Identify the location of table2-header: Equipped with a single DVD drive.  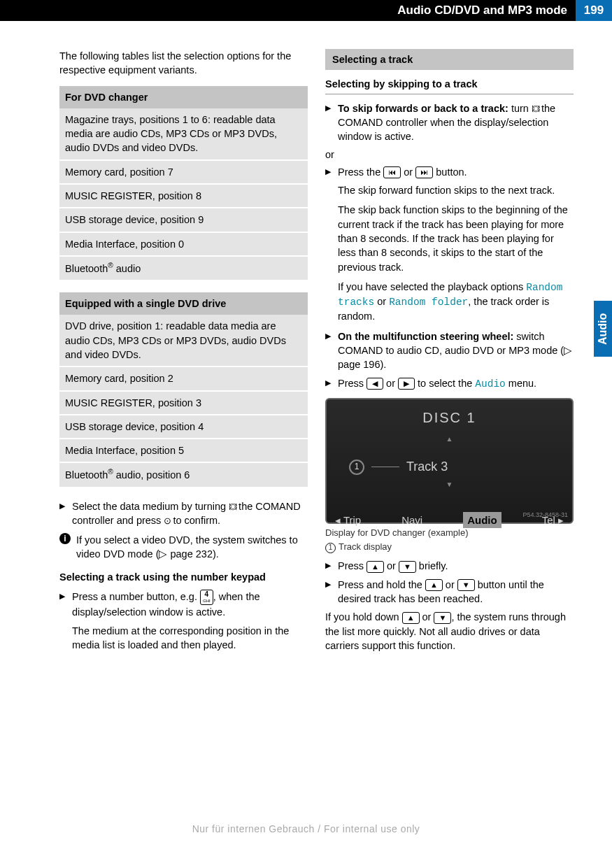
(183, 304).